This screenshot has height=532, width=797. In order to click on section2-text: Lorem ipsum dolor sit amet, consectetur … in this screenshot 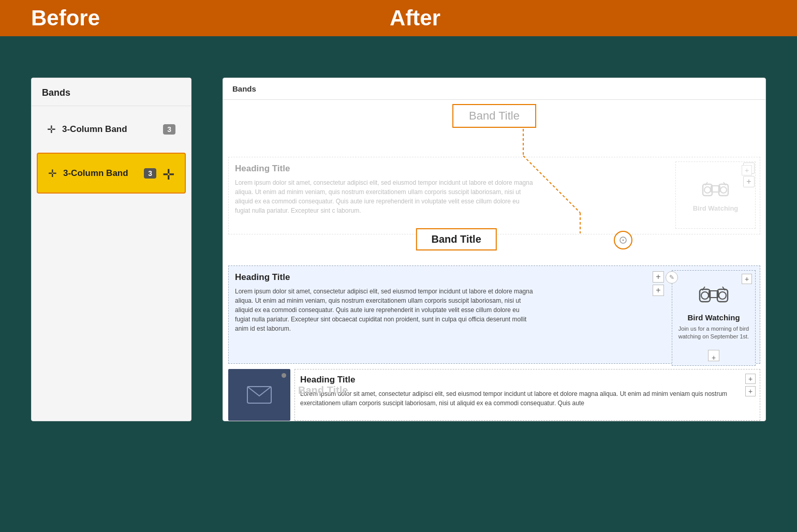, I will do `click(385, 310)`.